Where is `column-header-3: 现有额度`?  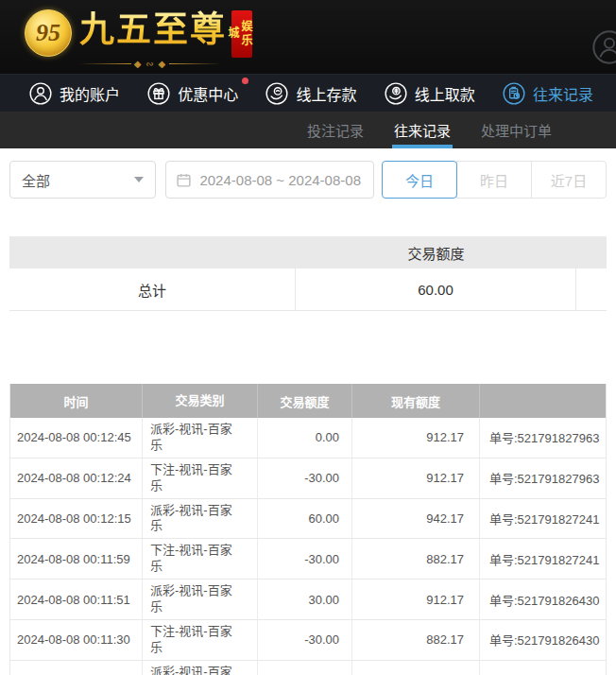
column-header-3: 现有额度 is located at coordinates (416, 401).